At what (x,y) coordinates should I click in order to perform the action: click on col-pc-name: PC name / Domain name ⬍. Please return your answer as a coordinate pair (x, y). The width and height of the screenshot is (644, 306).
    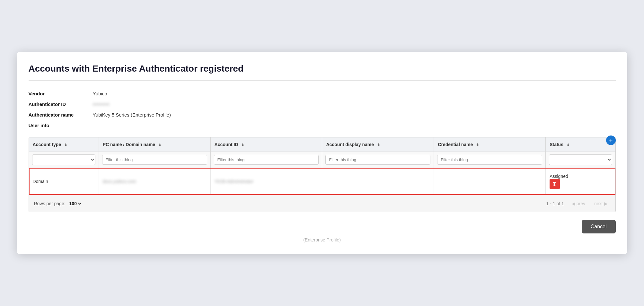
    Looking at the image, I should click on (154, 144).